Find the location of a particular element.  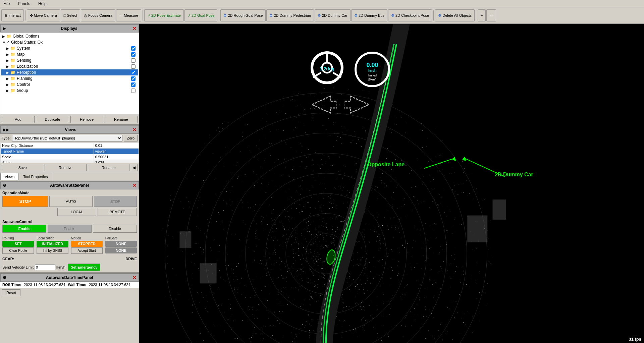

focus-camera-icon: ◎ is located at coordinates (86, 15).